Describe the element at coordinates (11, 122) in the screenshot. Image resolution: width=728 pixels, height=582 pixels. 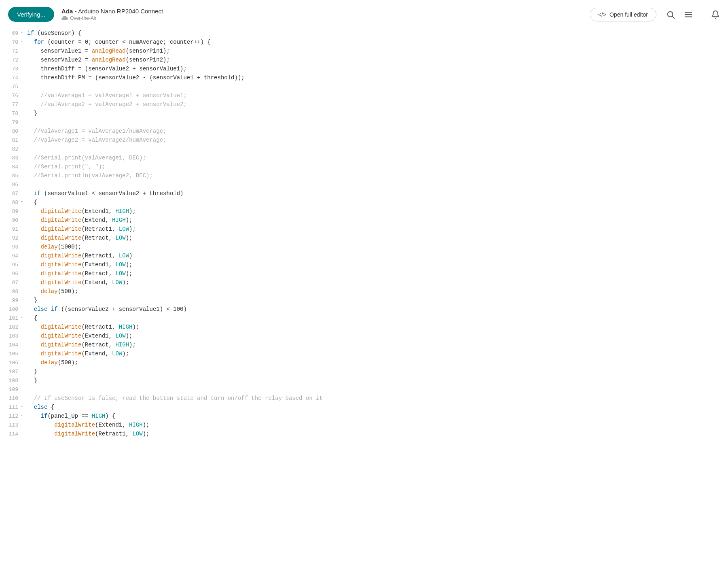
I see `line-number: 79` at that location.